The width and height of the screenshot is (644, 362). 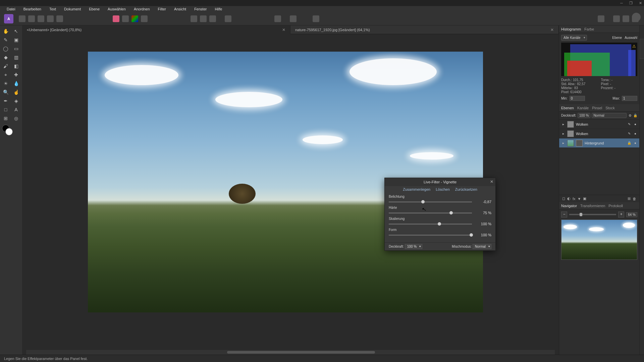 What do you see at coordinates (16, 31) in the screenshot?
I see `move-tool-icon: ↖` at bounding box center [16, 31].